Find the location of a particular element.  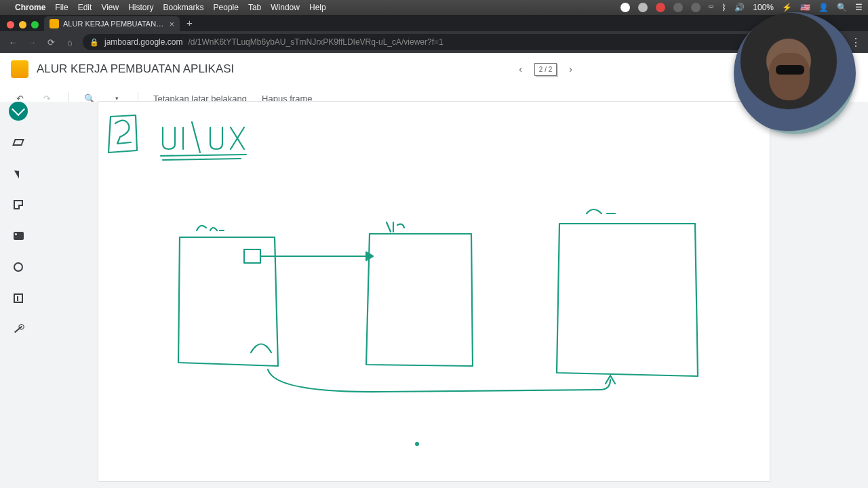

sticky-note-icon is located at coordinates (18, 205).